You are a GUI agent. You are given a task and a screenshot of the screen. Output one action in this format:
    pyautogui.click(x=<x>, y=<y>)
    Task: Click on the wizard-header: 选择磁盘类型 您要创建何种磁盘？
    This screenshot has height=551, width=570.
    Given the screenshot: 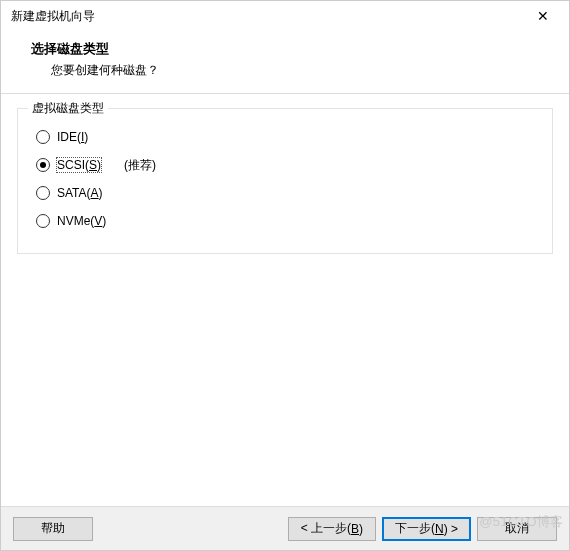 What is the action you would take?
    pyautogui.click(x=285, y=62)
    